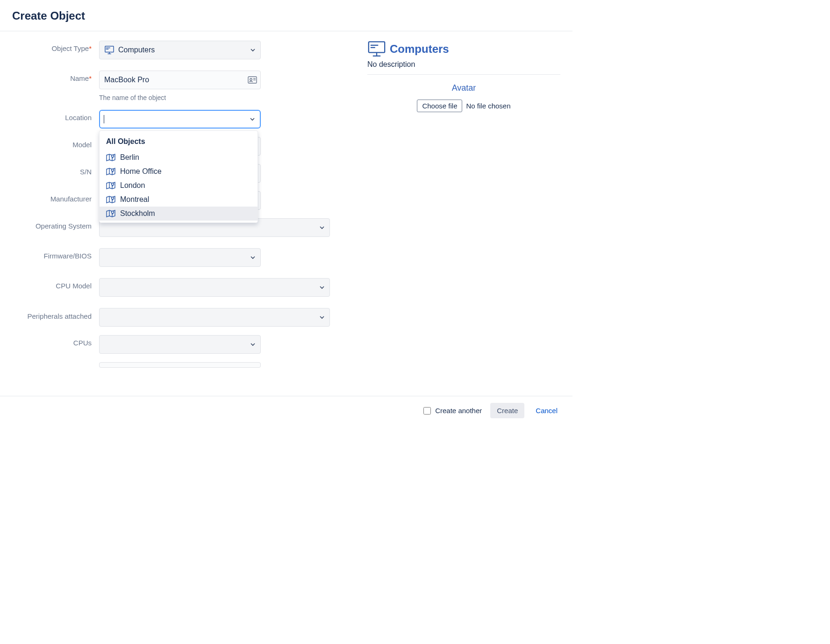 The image size is (830, 644). Describe the element at coordinates (547, 410) in the screenshot. I see `cancel-button: Cancel` at that location.